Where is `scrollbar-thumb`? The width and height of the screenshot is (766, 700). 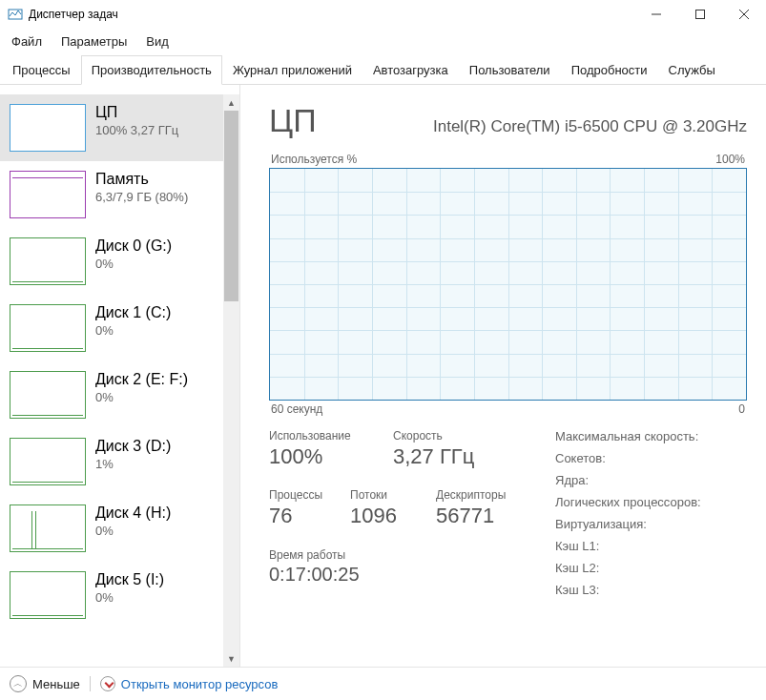
scrollbar-thumb is located at coordinates (231, 206).